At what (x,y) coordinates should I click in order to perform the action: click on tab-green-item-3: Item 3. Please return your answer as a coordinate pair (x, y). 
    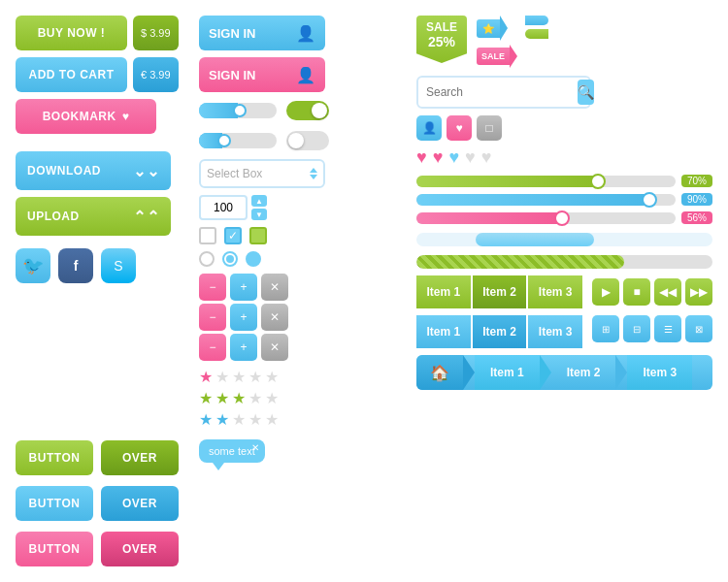
    Looking at the image, I should click on (555, 292).